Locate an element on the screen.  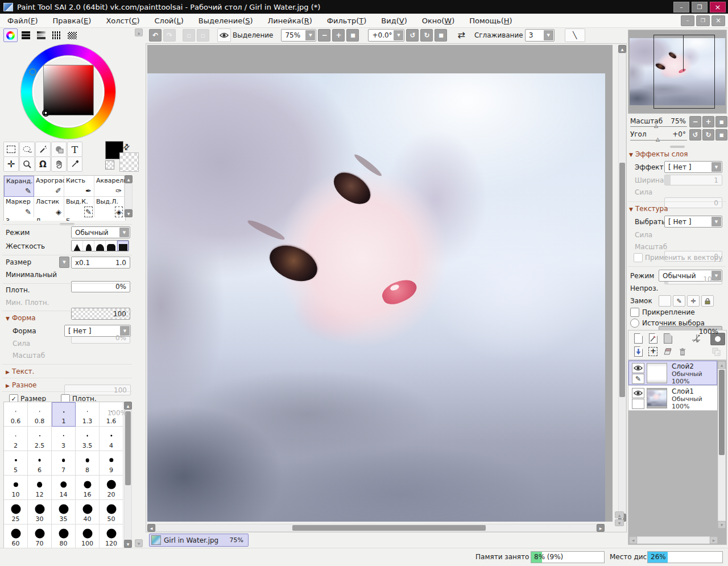
nav-zoom-out-button: − is located at coordinates (695, 122).